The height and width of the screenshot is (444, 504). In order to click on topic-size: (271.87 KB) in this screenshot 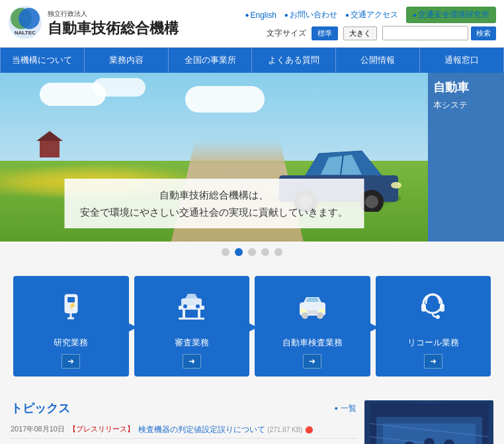, I will do `click(284, 430)`.